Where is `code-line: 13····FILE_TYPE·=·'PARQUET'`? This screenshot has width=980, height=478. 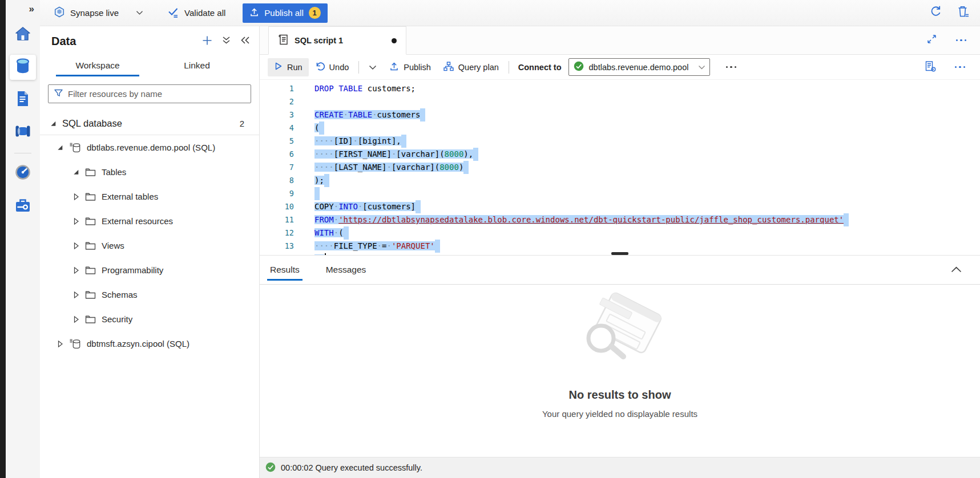
code-line: 13····FILE_TYPE·=·'PARQUET' is located at coordinates (620, 246).